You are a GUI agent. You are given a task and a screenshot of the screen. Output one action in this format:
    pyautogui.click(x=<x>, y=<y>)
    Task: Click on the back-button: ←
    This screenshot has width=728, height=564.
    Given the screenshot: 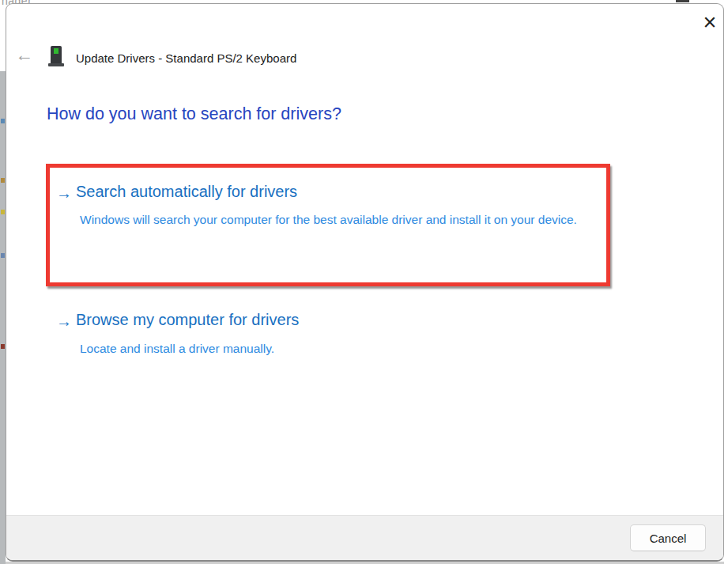 What is the action you would take?
    pyautogui.click(x=24, y=55)
    